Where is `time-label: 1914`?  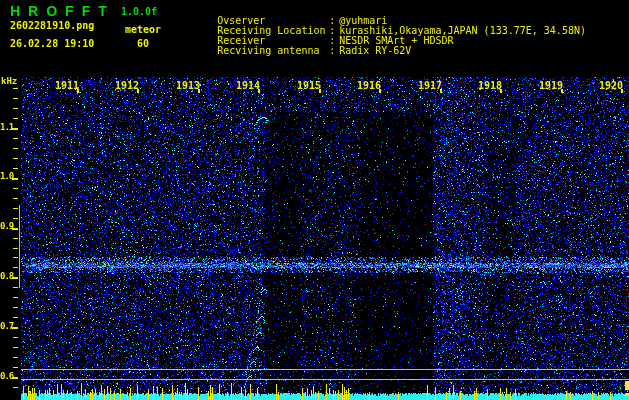 time-label: 1914 is located at coordinates (248, 86).